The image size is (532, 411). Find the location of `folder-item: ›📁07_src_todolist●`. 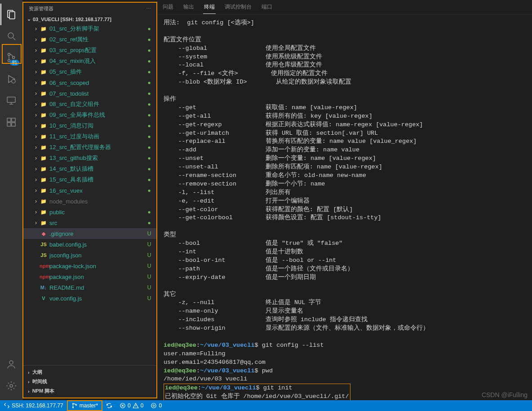

folder-item: ›📁07_src_todolist● is located at coordinates (90, 93).